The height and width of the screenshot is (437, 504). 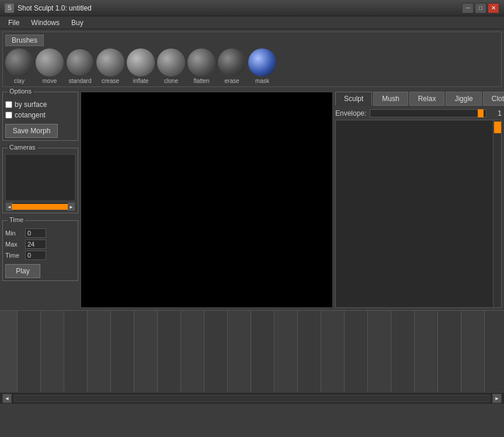 I want to click on bottom-scrollbar: ◄ ►, so click(x=252, y=398).